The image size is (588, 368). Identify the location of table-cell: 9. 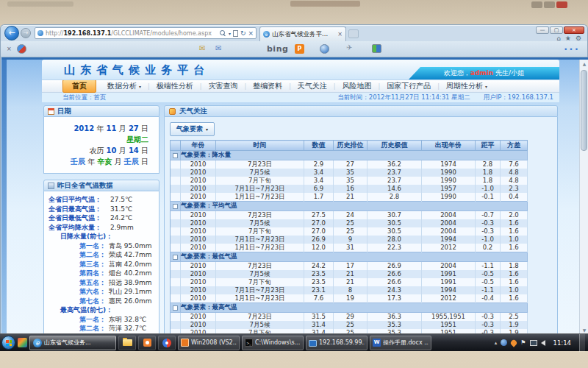
(351, 240).